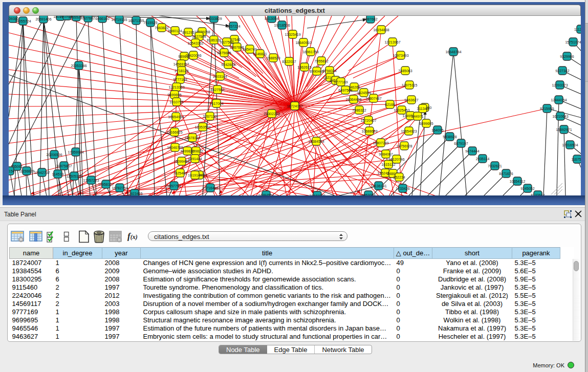 Image resolution: width=588 pixels, height=372 pixels. What do you see at coordinates (74, 176) in the screenshot?
I see `svg-text: 12505135` at bounding box center [74, 176].